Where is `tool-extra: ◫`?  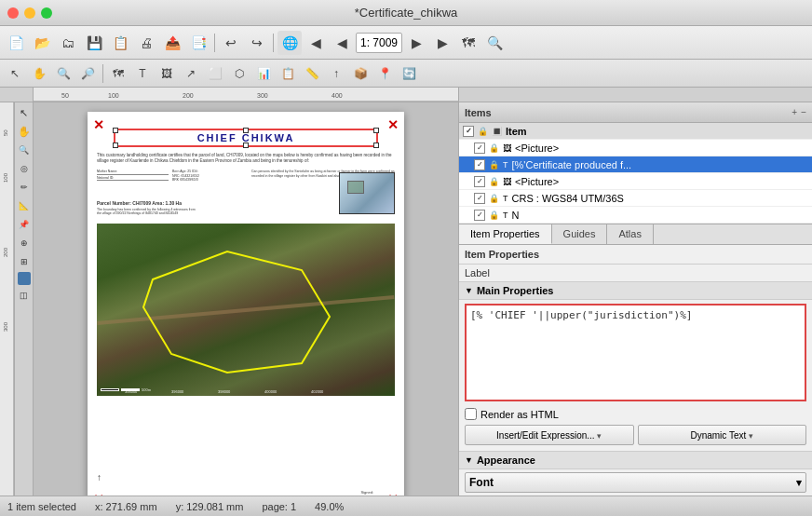
tool-extra: ◫ is located at coordinates (24, 295).